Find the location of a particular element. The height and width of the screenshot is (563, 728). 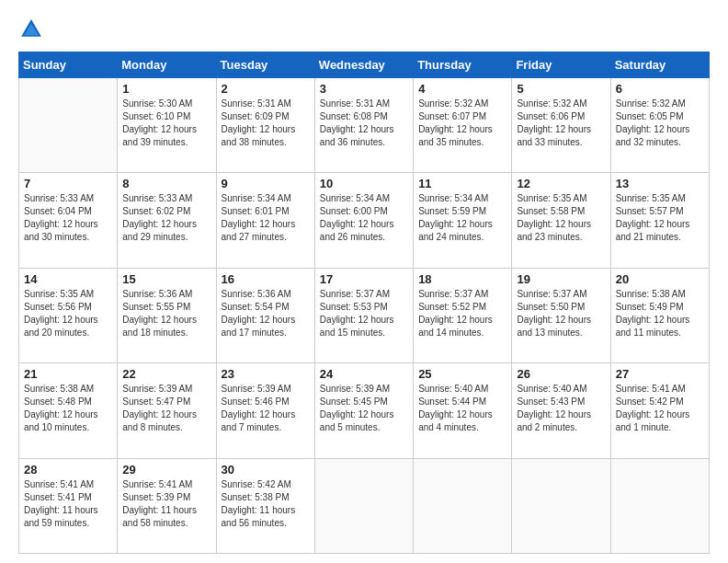

calendar-cell: 16Sunrise: 5:36 AM Sunset: 5:54 PM Dayli… is located at coordinates (265, 315).